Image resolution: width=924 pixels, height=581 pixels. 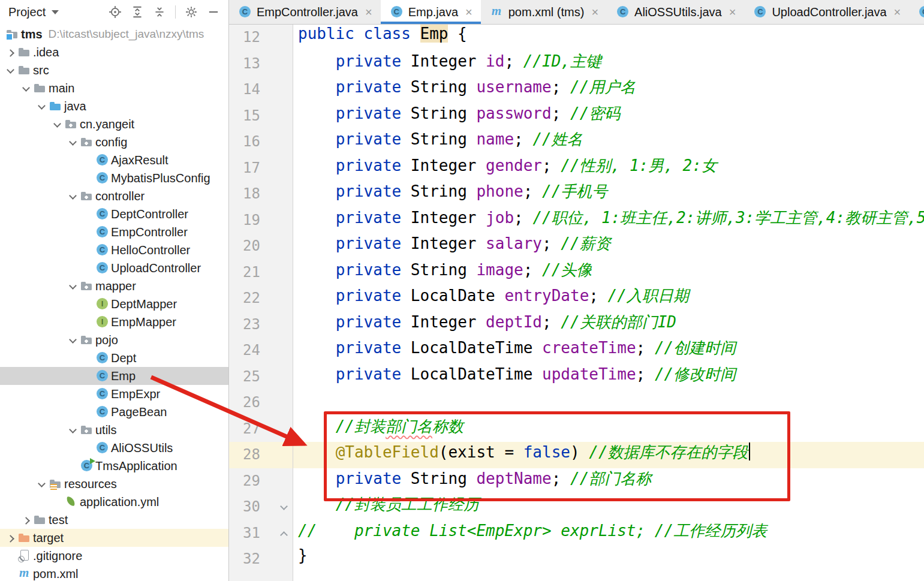 What do you see at coordinates (114, 232) in the screenshot?
I see `tree-item-empcontroller: EmpController` at bounding box center [114, 232].